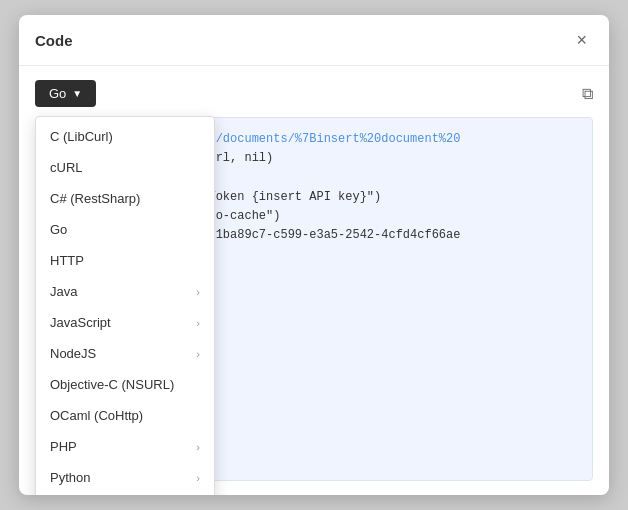 The height and width of the screenshot is (510, 628). Describe the element at coordinates (54, 40) in the screenshot. I see `modal-title: Code` at that location.